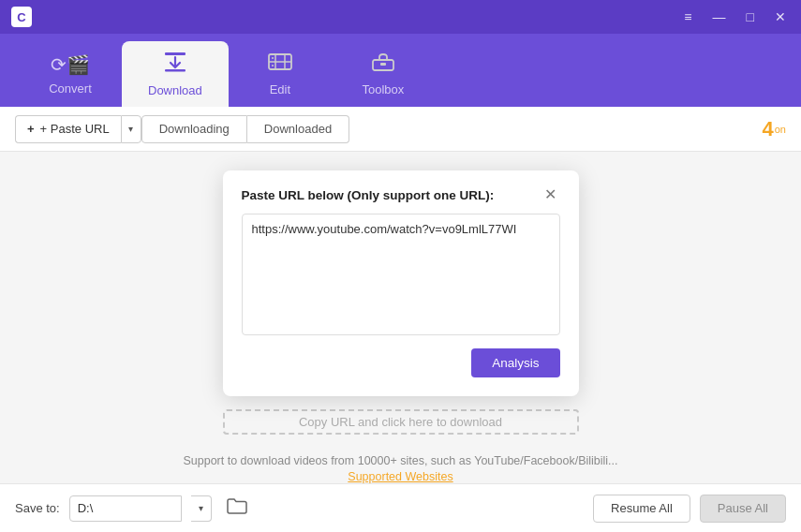  I want to click on drop-zone: Copy URL and click here to download, so click(401, 421).